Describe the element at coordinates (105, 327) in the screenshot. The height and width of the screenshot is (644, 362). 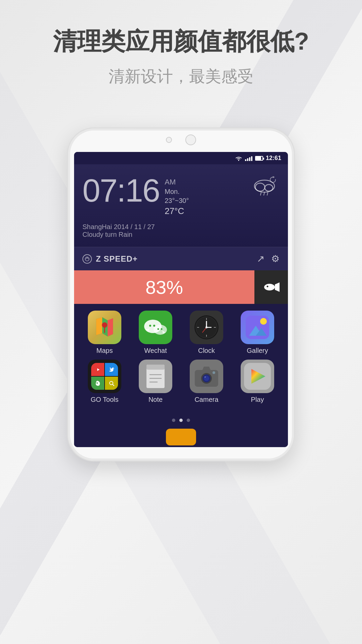
I see `maps-svg` at that location.